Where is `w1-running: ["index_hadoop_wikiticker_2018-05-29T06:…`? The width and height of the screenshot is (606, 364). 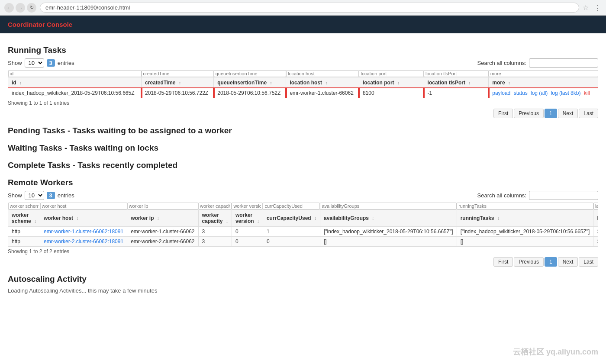 w1-running: ["index_hadoop_wikiticker_2018-05-29T06:… is located at coordinates (525, 232).